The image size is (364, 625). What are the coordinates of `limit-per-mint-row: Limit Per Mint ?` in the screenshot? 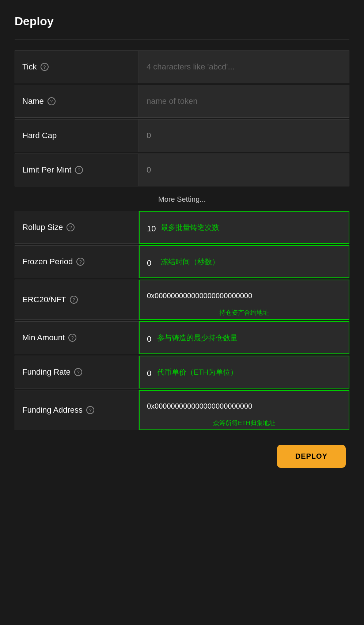 It's located at (182, 170).